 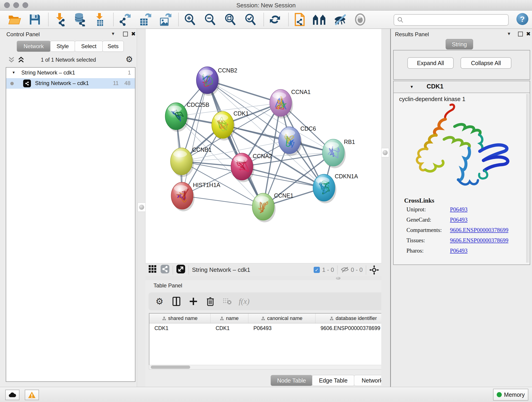 I want to click on table-scrollbar-thumb, so click(x=171, y=367).